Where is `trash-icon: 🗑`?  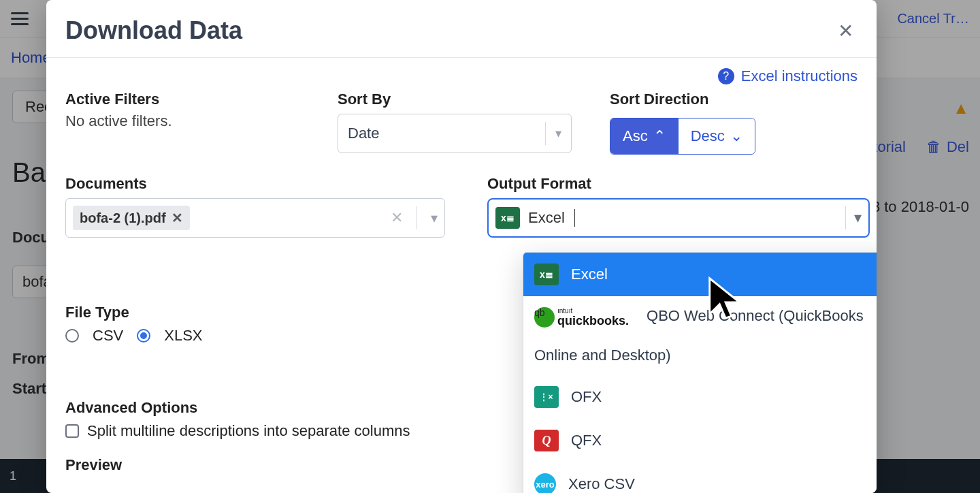 trash-icon: 🗑 is located at coordinates (934, 147).